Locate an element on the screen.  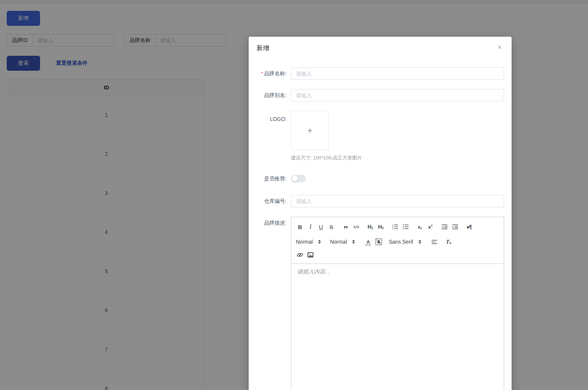
brand-name-input is located at coordinates (398, 73).